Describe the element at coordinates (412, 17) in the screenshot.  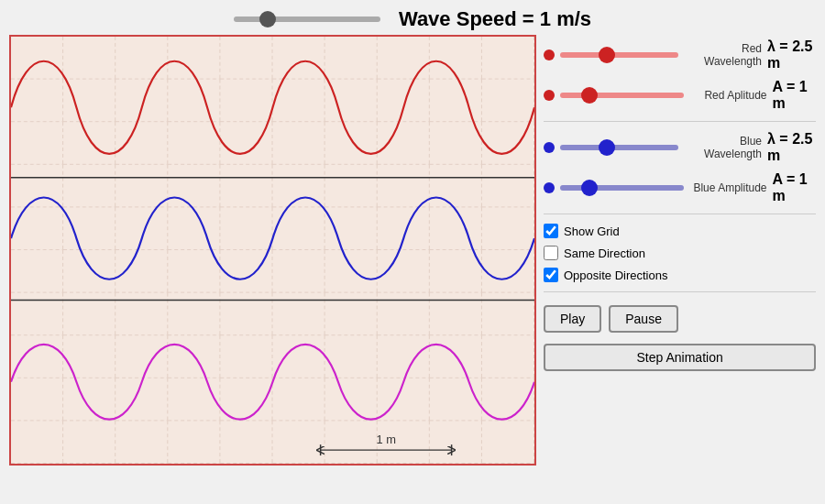
I see `top-bar: Wave Speed = 1 m/s` at that location.